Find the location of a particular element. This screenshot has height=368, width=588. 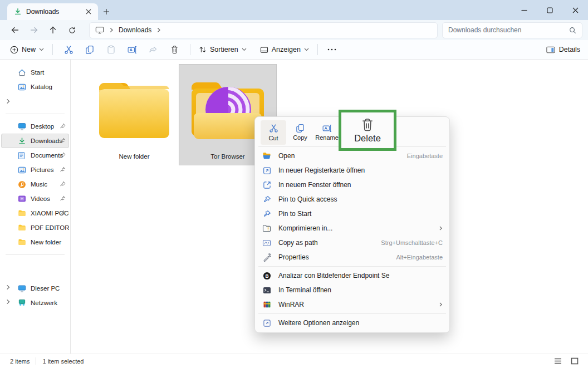

sidebar-item-pdf-editor: PDF EDITOR is located at coordinates (35, 228).